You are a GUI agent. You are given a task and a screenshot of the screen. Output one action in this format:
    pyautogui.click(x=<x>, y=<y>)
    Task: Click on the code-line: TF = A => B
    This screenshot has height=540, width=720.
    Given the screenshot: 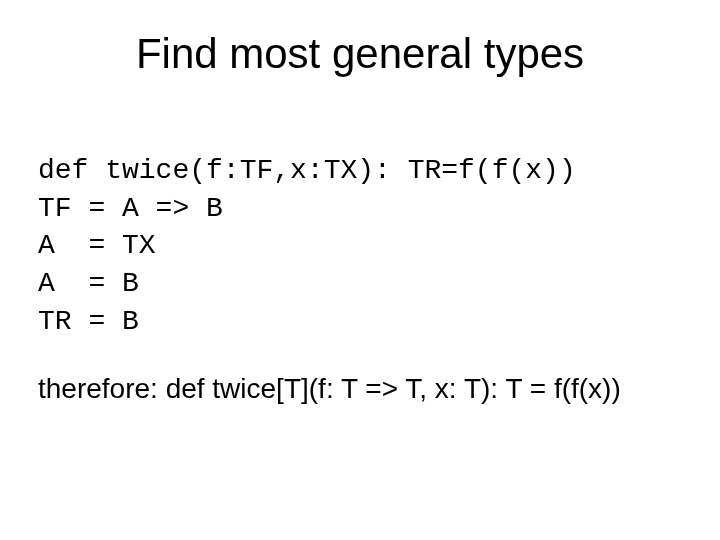 What is the action you would take?
    pyautogui.click(x=130, y=208)
    